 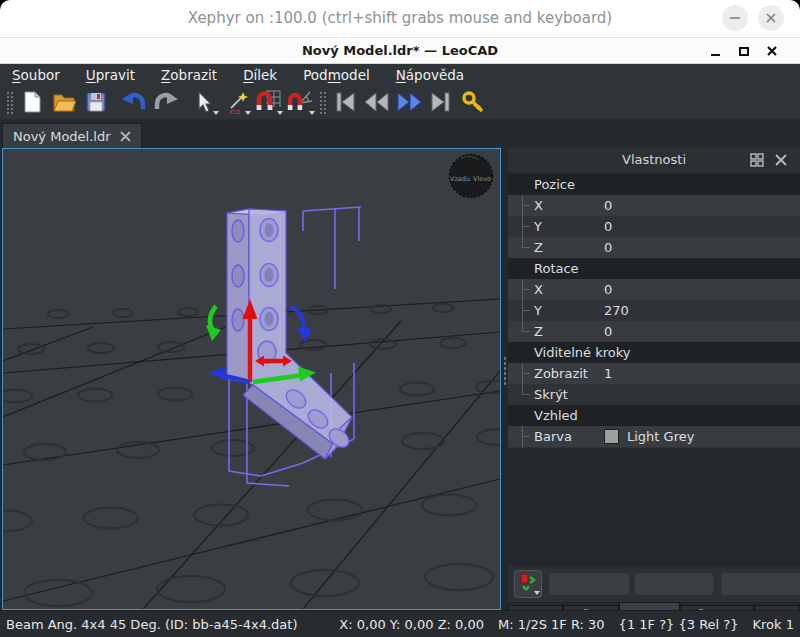 What do you see at coordinates (781, 160) in the screenshot?
I see `dock-close-button` at bounding box center [781, 160].